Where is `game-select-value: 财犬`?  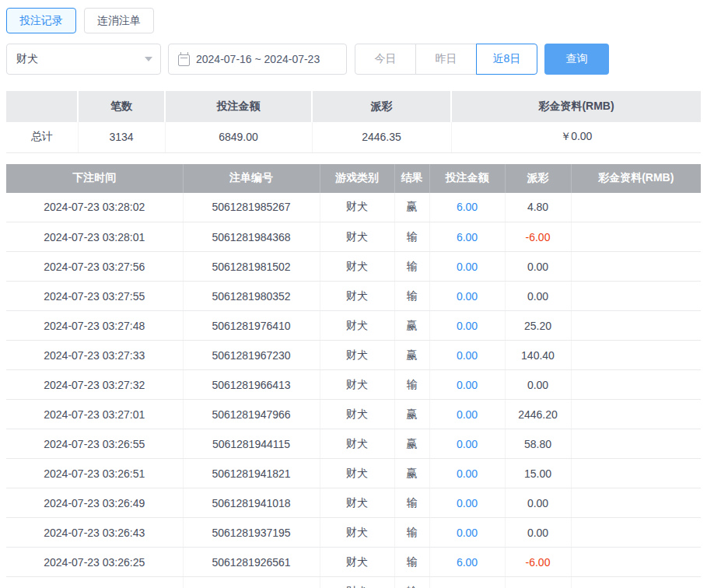 game-select-value: 财犬 is located at coordinates (27, 59).